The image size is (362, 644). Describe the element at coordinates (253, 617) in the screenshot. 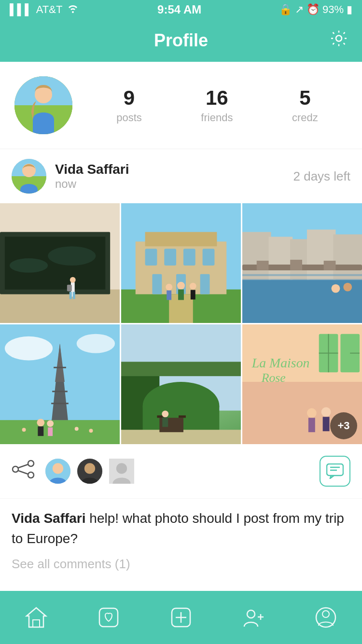

I see `nav-add-friend` at that location.